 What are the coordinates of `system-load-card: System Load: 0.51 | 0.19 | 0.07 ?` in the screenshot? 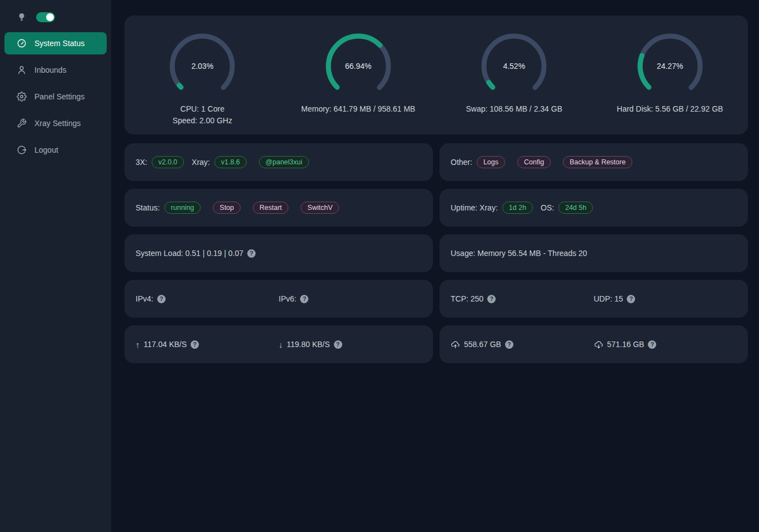 It's located at (279, 253).